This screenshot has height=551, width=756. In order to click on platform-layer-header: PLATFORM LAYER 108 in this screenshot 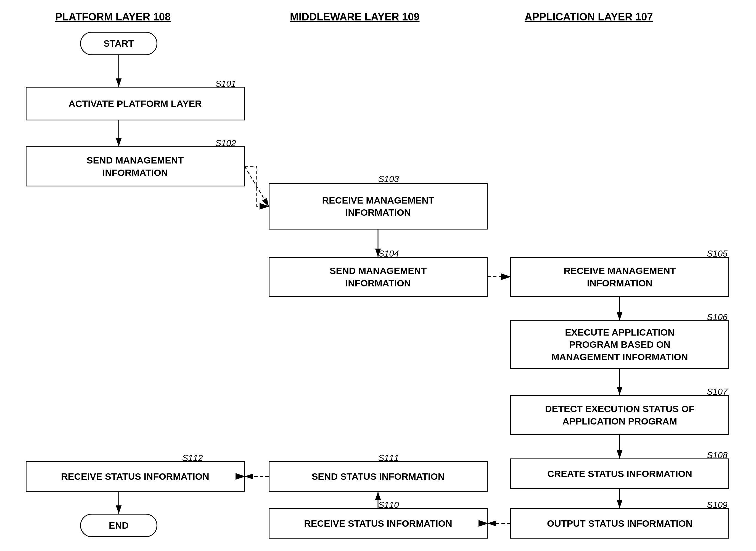, I will do `click(113, 17)`.